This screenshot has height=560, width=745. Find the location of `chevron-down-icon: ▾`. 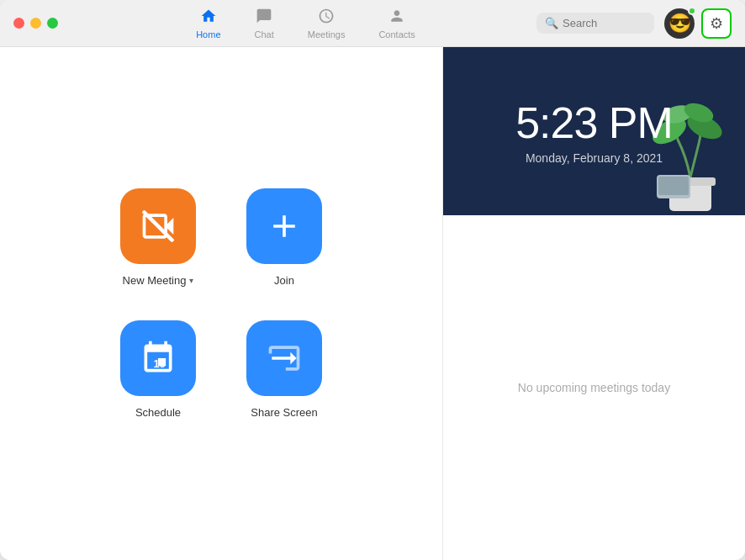

chevron-down-icon: ▾ is located at coordinates (192, 281).